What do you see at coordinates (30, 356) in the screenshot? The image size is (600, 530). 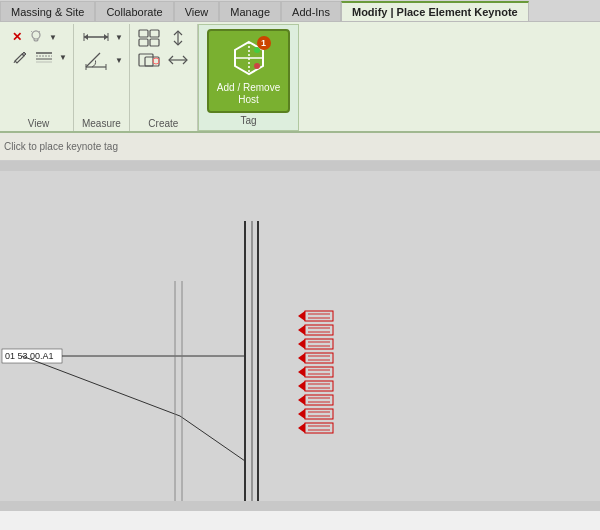 I see `svg-text: 01 53 00.A1` at bounding box center [30, 356].